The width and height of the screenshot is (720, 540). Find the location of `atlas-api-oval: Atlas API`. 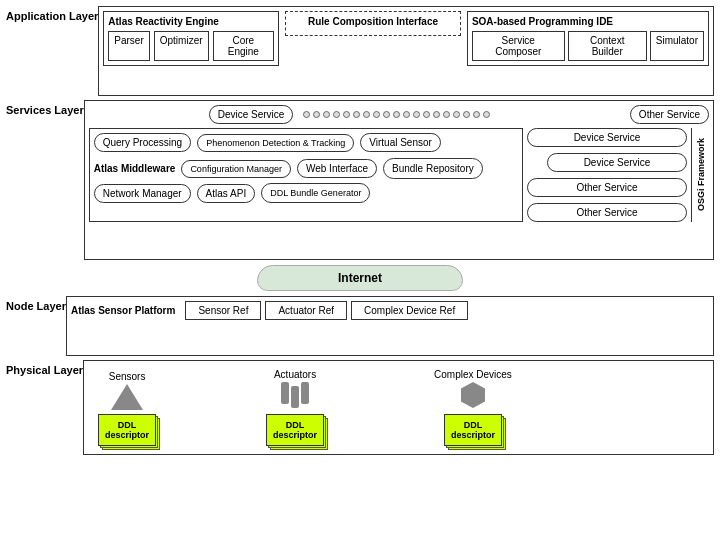

atlas-api-oval: Atlas API is located at coordinates (226, 194).